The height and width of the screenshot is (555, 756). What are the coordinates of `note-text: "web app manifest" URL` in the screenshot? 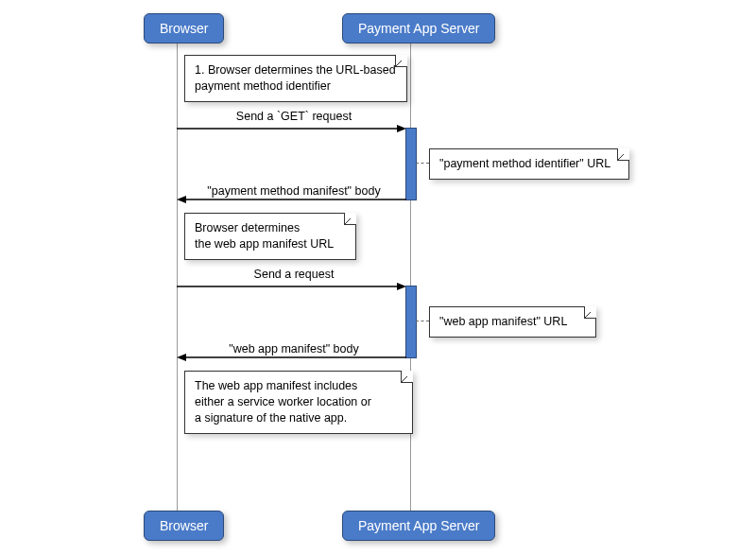 It's located at (503, 321).